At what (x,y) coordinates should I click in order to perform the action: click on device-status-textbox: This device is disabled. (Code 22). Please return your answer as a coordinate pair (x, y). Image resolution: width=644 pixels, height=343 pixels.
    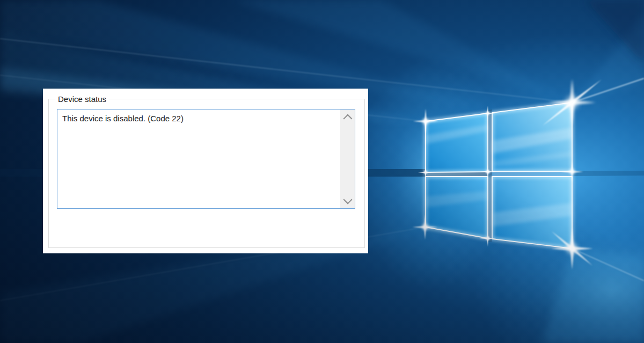
    Looking at the image, I should click on (206, 159).